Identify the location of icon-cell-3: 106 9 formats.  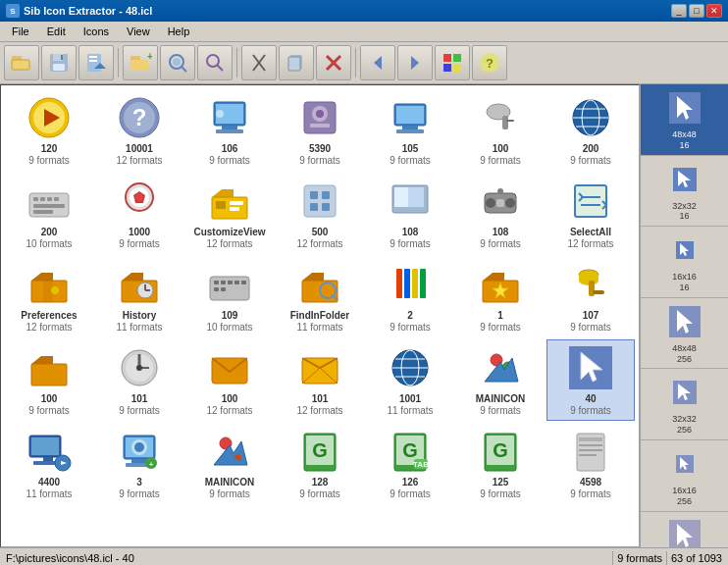
(230, 129).